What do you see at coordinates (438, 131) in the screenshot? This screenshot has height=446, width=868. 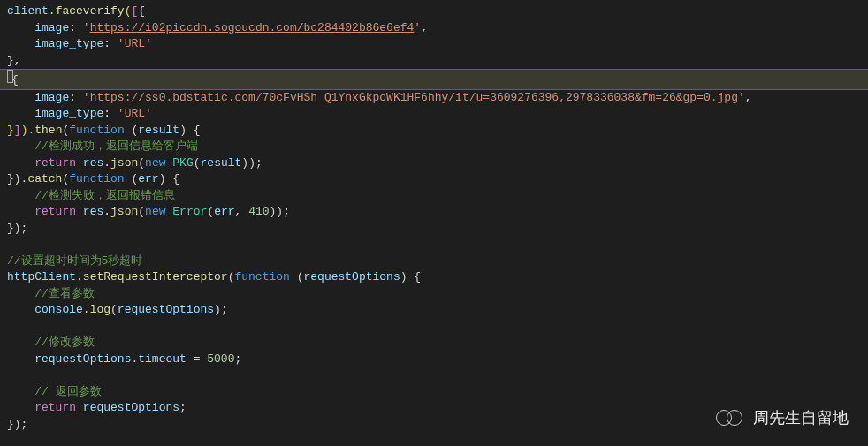 I see `code-line: }]).then(function (result) {` at bounding box center [438, 131].